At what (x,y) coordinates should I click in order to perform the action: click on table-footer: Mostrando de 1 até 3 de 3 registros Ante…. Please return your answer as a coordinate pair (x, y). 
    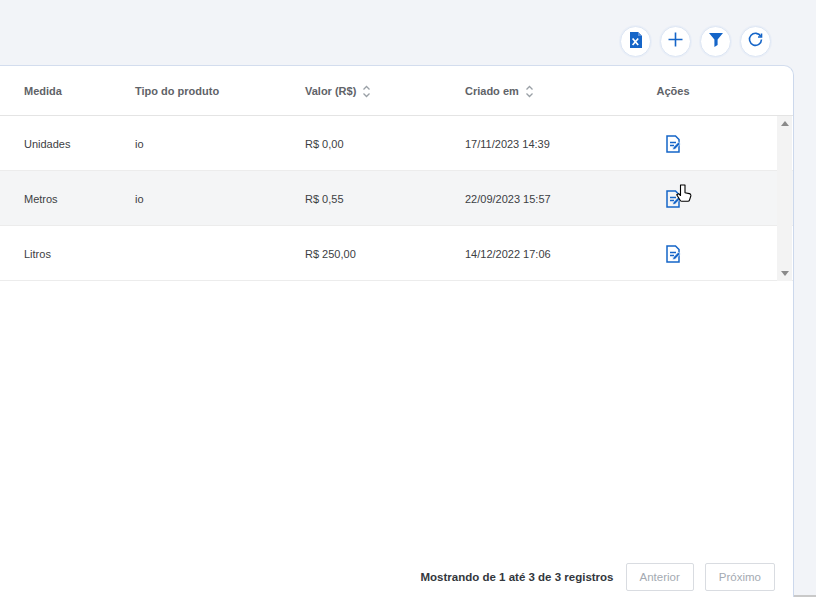
    Looking at the image, I should click on (598, 577).